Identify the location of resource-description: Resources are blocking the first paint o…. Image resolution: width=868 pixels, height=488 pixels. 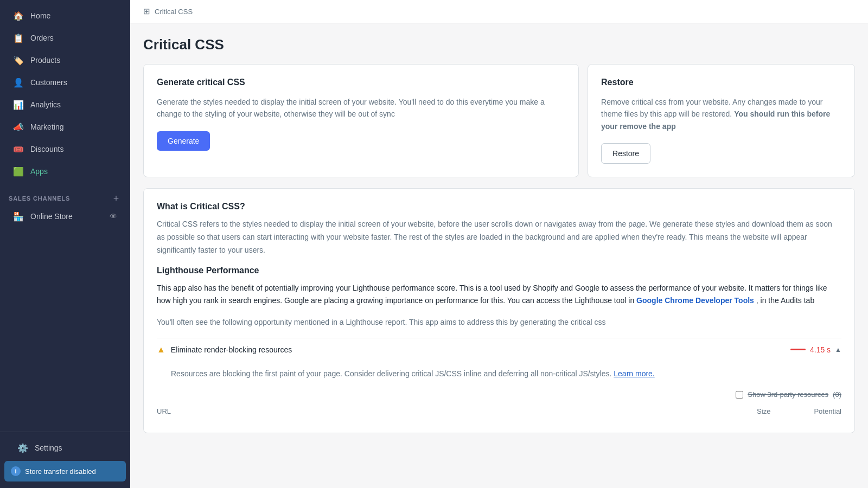
(499, 374).